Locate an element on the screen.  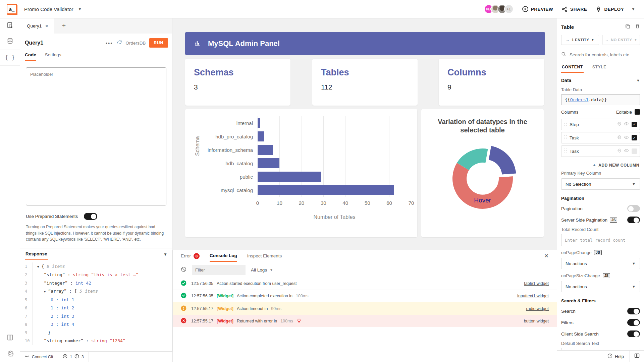
header-widget: MySQL Admin Panel is located at coordinates (365, 44).